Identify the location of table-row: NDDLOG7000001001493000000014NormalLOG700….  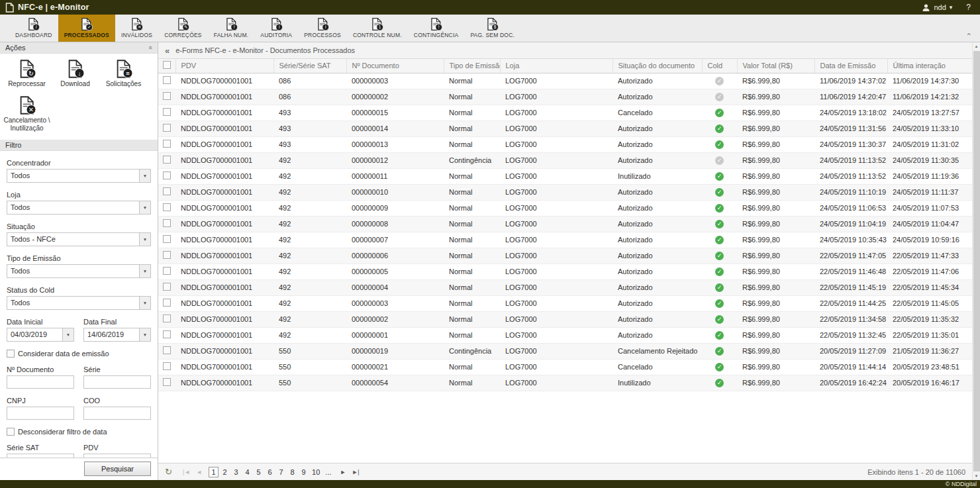
(565, 128).